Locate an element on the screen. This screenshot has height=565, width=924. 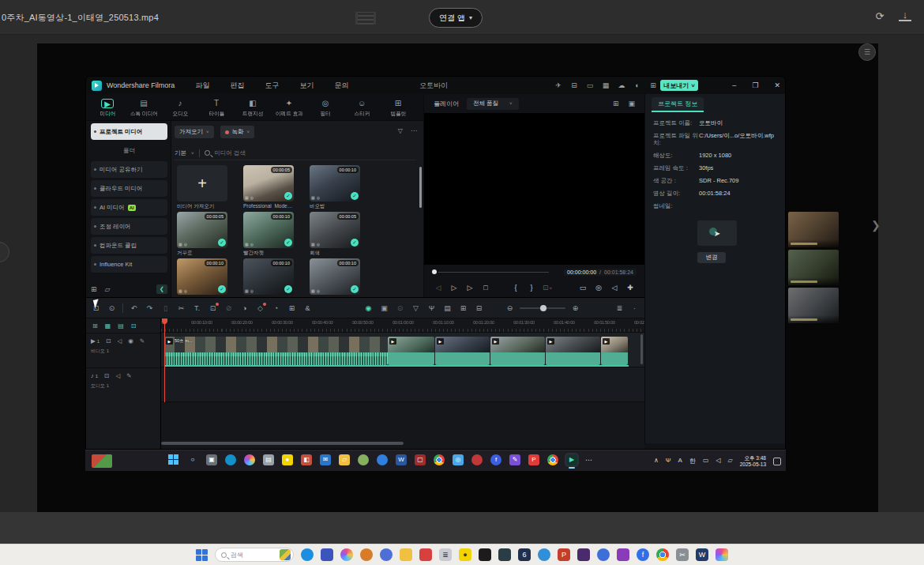
crop-icon: ⊡ is located at coordinates (213, 308).